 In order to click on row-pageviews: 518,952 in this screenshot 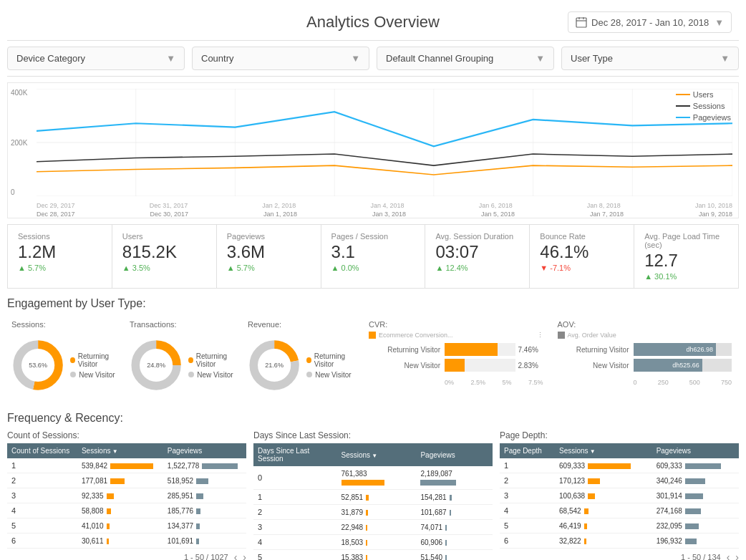, I will do `click(205, 481)`.